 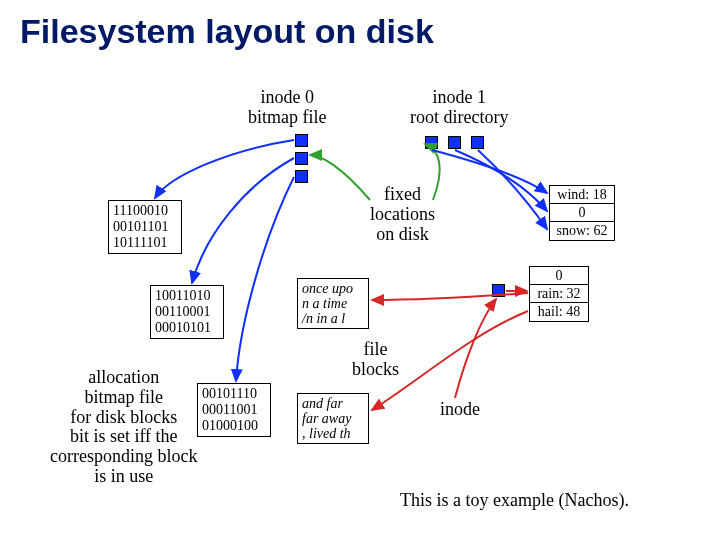 I want to click on bitmap2-r1: 00011001, so click(x=234, y=410).